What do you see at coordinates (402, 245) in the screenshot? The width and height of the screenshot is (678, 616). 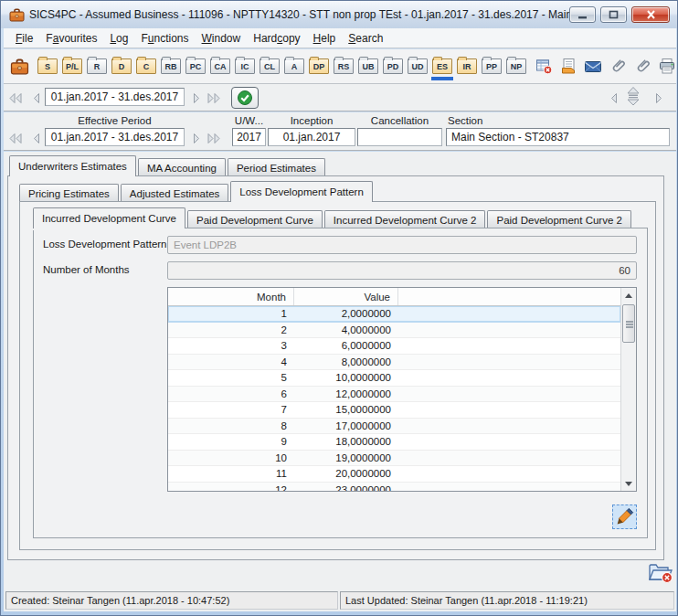 I see `pattern-field: Event LDP2B` at bounding box center [402, 245].